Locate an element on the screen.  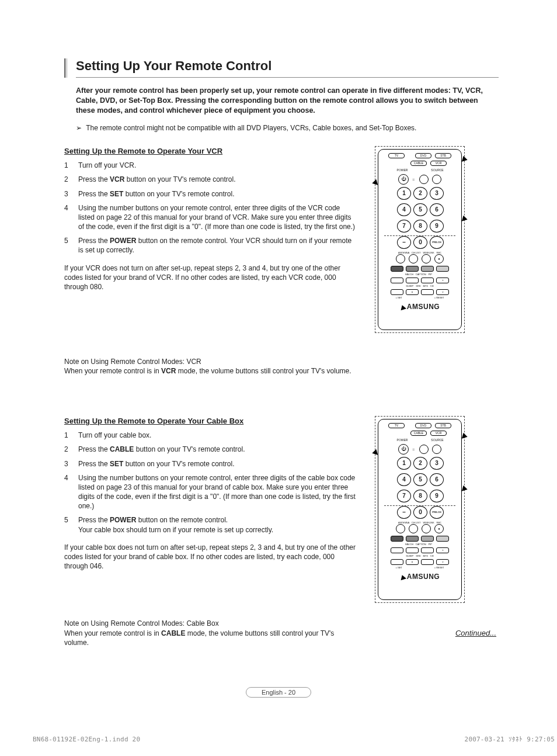
remote-cable-button: CABLE is located at coordinates (419, 164).